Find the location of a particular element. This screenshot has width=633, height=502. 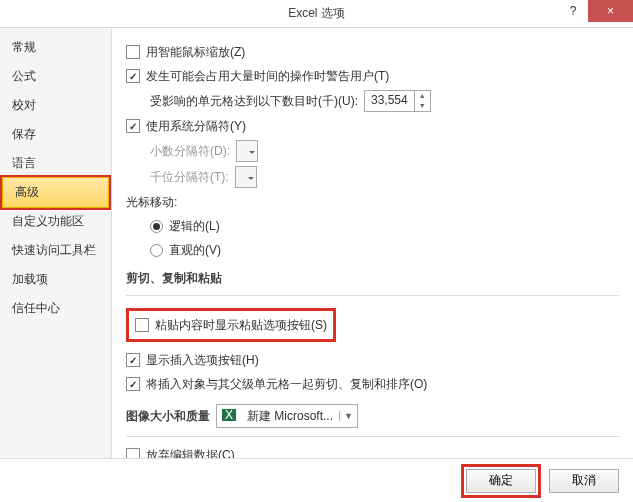

label-logical: 逻辑的(L) is located at coordinates (194, 226).